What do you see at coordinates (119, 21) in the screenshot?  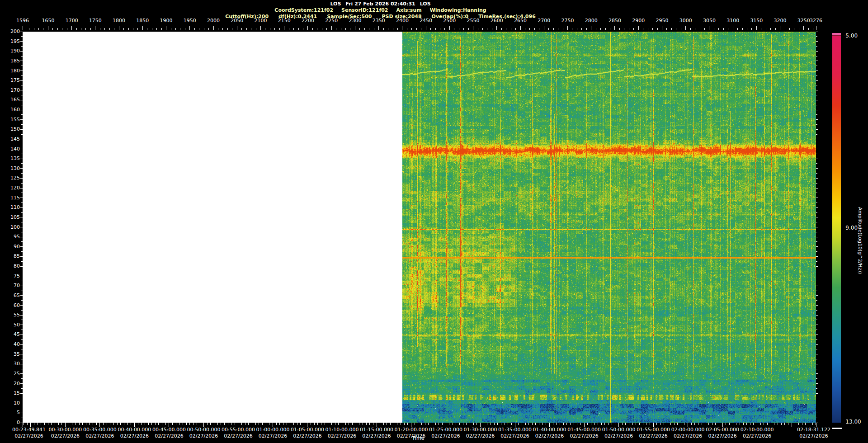 I see `record-tick-label: 1800` at bounding box center [119, 21].